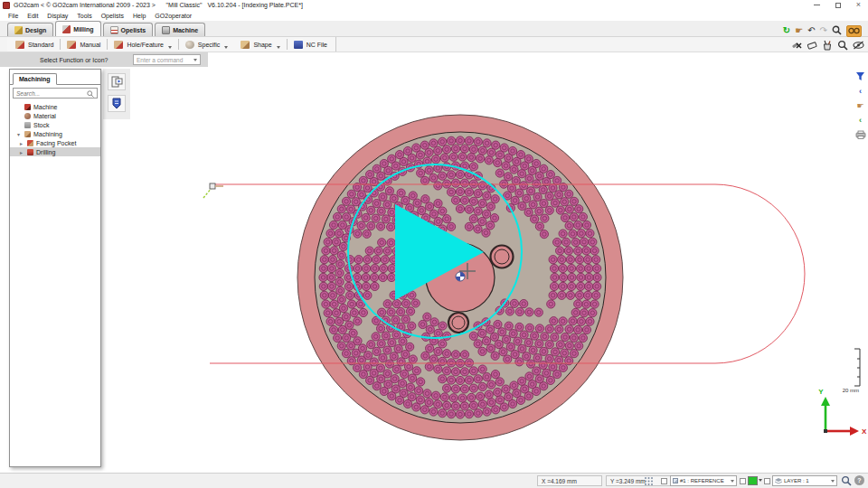 The width and height of the screenshot is (868, 488). Describe the element at coordinates (843, 46) in the screenshot. I see `zoom-element-icon` at that location.